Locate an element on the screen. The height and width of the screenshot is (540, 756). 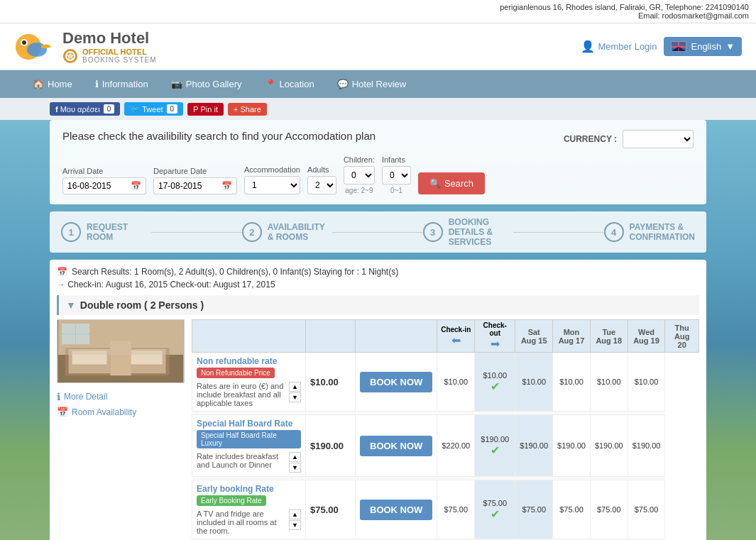
nav-location: 📍 Location is located at coordinates (290, 84).